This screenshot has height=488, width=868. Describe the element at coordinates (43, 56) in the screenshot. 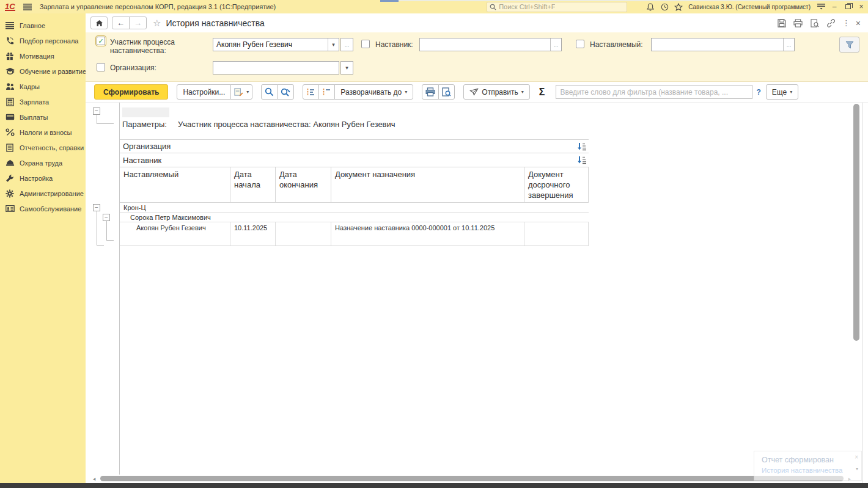

I see `sidebar-item-motivation: Мотивация` at that location.